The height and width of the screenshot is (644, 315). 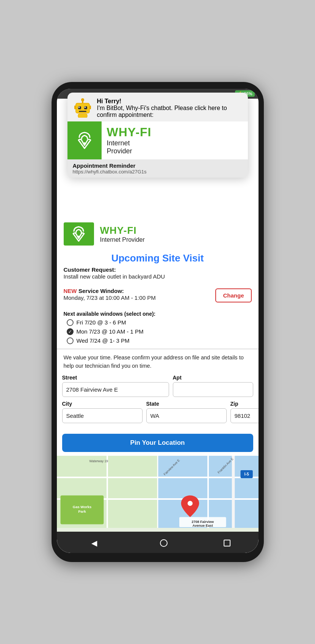 What do you see at coordinates (186, 404) in the screenshot?
I see `state-label: State` at bounding box center [186, 404].